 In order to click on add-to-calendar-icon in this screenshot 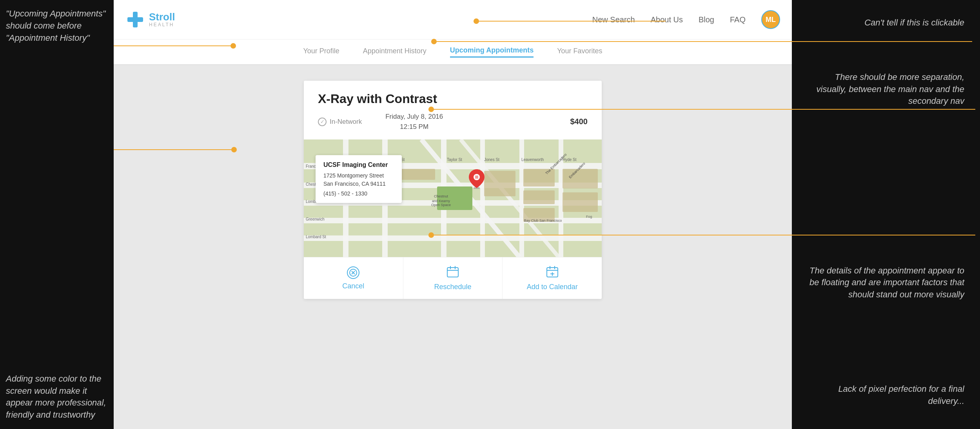, I will do `click(552, 273)`.